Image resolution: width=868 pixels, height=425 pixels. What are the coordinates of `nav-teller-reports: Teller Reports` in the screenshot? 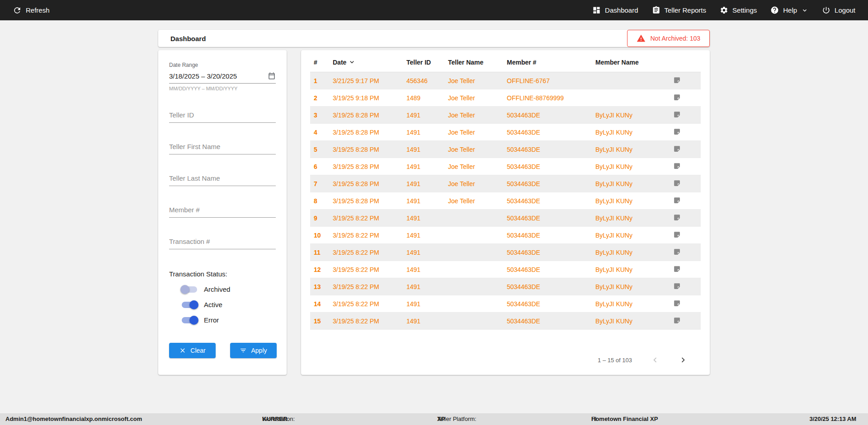 It's located at (679, 10).